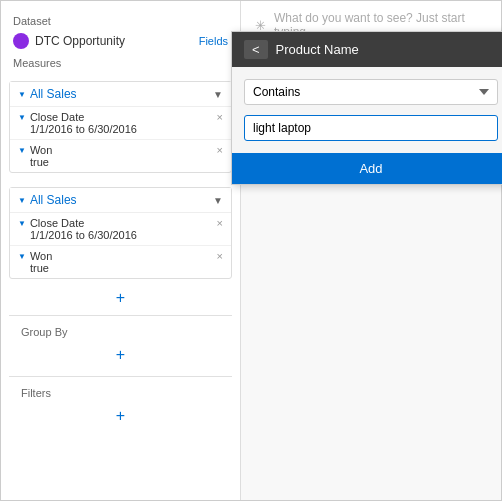  Describe the element at coordinates (22, 118) in the screenshot. I see `filter1-triangle: ▼` at that location.